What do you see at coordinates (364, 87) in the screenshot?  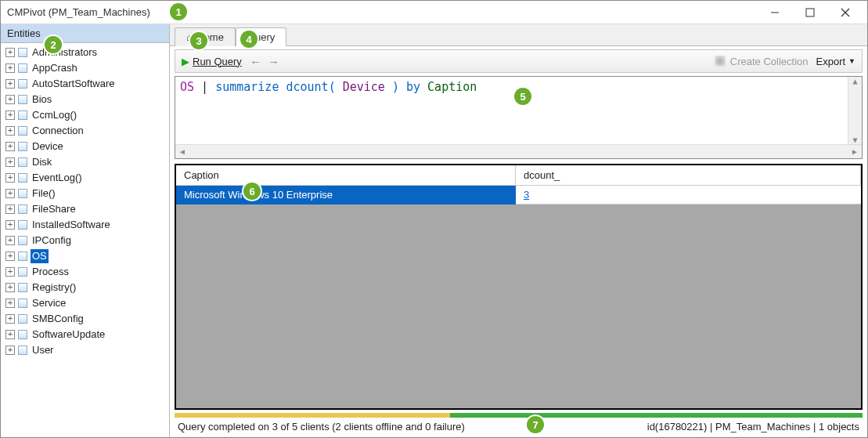 I see `query-token-column: Device` at bounding box center [364, 87].